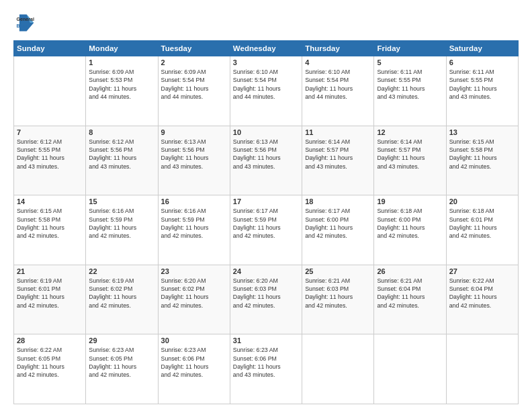 This screenshot has height=411, width=532. I want to click on calendar-cell: 17Sunrise: 6:17 AM Sunset: 5:59 PM Dayli…, so click(266, 230).